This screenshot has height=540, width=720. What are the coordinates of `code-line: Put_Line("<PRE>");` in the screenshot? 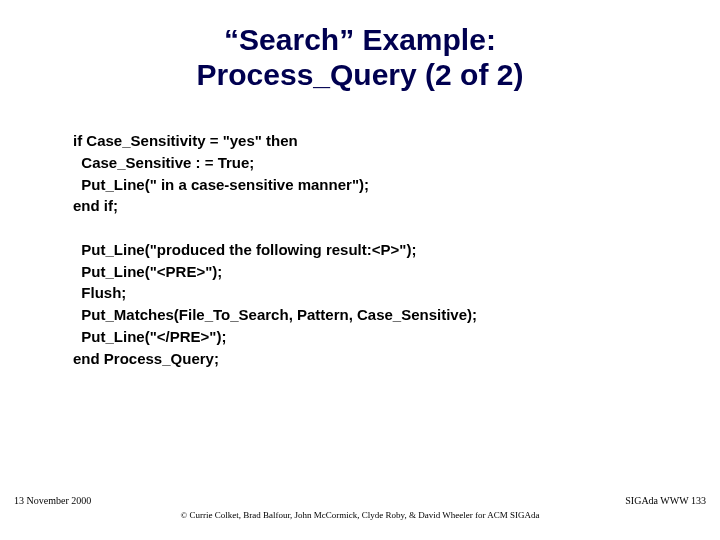 It's located at (148, 272).